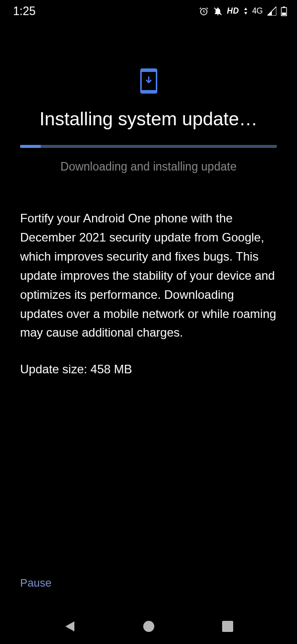  Describe the element at coordinates (243, 11) in the screenshot. I see `status-icons: HD 4G` at that location.